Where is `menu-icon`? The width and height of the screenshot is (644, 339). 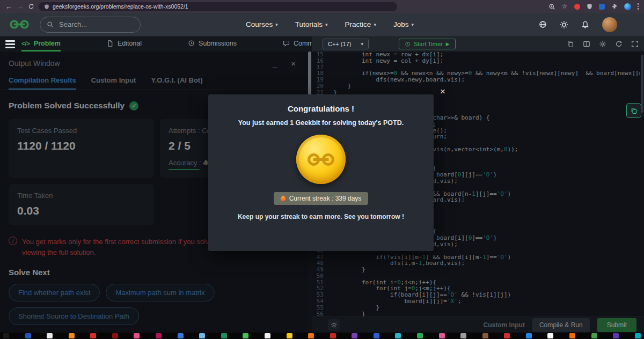
menu-icon is located at coordinates (10, 44).